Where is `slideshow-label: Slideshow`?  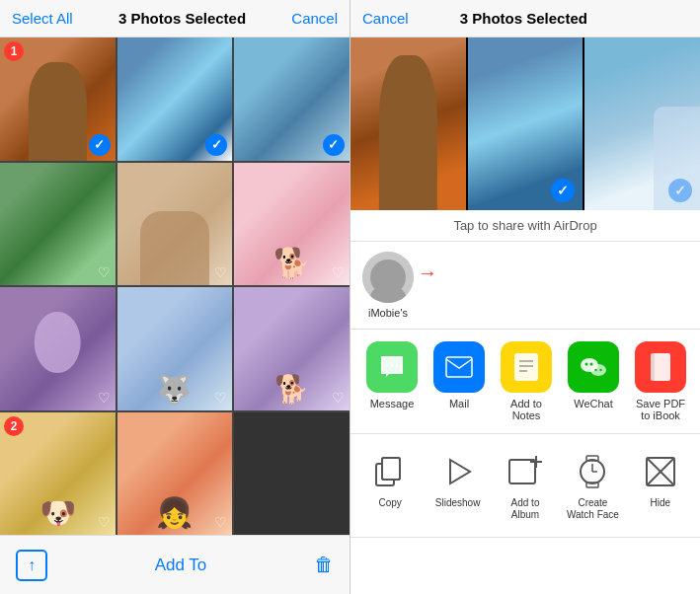 slideshow-label: Slideshow is located at coordinates (458, 503).